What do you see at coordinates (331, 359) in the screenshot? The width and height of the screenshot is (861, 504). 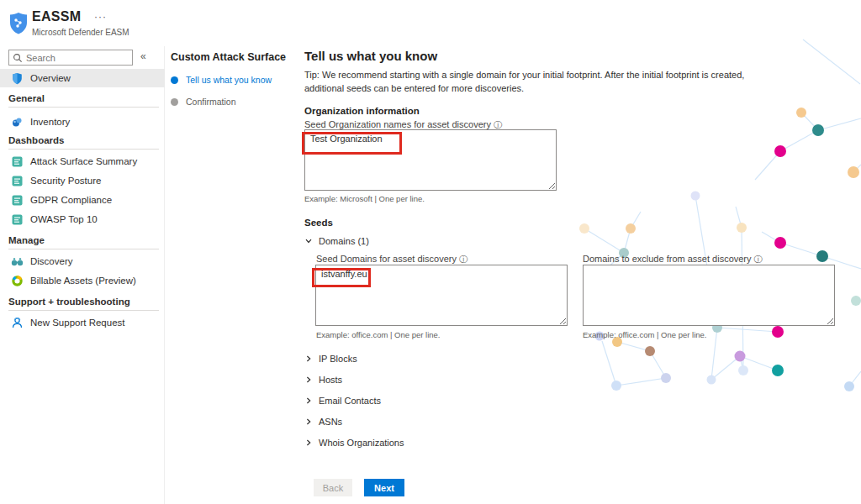 I see `ip-blocks-expander: IP Blocks` at bounding box center [331, 359].